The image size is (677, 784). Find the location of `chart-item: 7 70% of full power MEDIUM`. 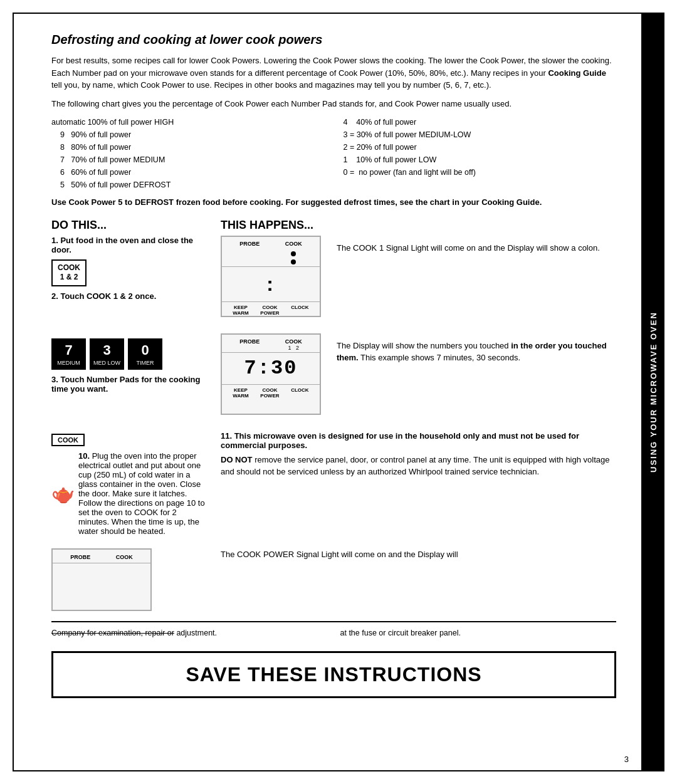

chart-item: 7 70% of full power MEDIUM is located at coordinates (188, 160).